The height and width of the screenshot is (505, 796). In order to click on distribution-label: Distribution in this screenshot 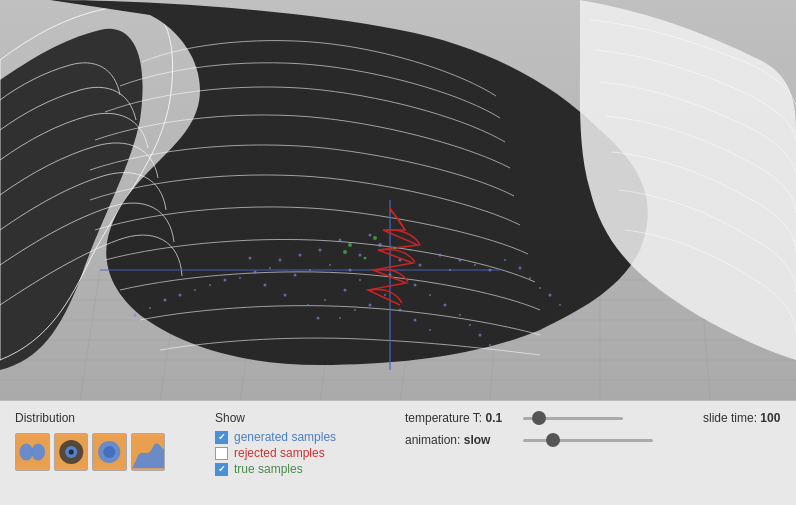, I will do `click(90, 418)`.